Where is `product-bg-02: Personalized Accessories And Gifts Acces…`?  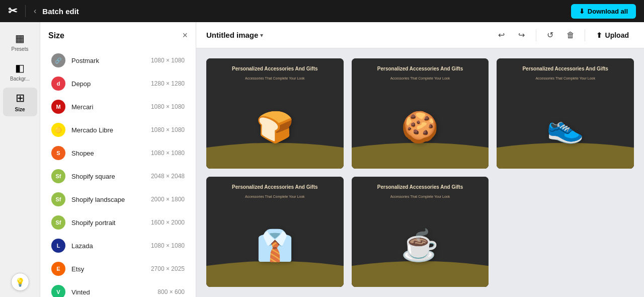
product-bg-02: Personalized Accessories And Gifts Acces… is located at coordinates (421, 114).